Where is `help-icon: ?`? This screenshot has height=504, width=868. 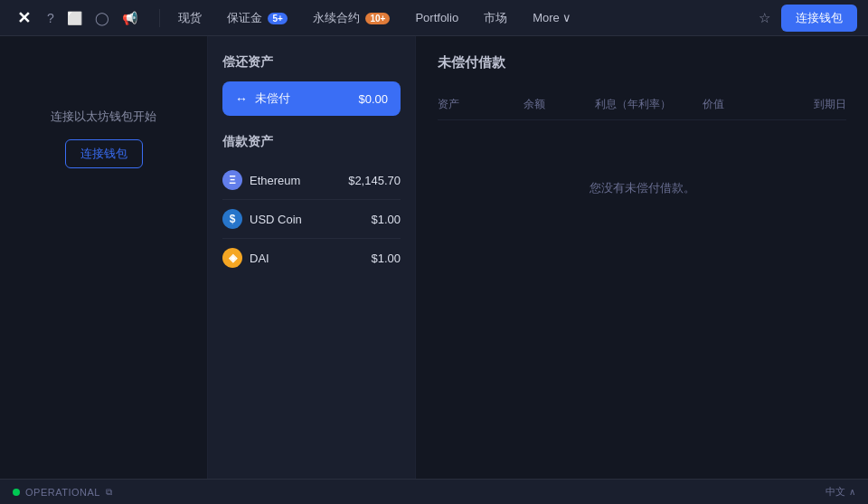 help-icon: ? is located at coordinates (51, 18).